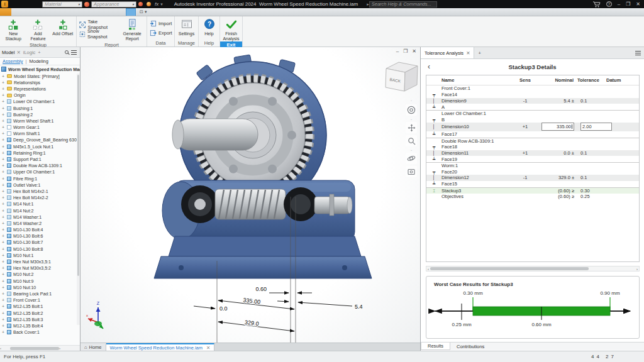 Image resolution: width=644 pixels, height=362 pixels. I want to click on new-stackup-button: New Stackup, so click(13, 29).